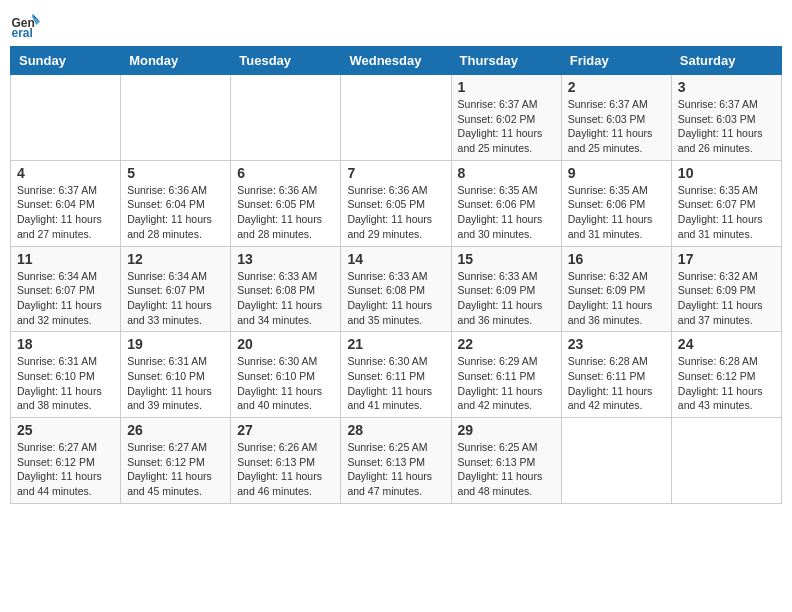 Image resolution: width=792 pixels, height=612 pixels. Describe the element at coordinates (616, 375) in the screenshot. I see `calendar-cell: 23Sunrise: 6:28 AM Sunset: 6:11 PM Dayli…` at that location.